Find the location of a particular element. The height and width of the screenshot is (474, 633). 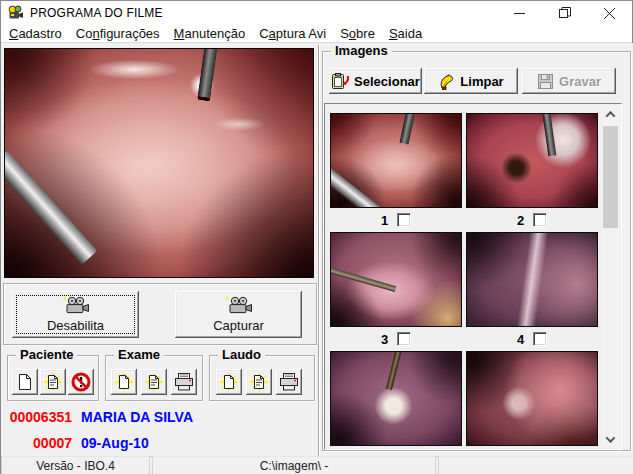

thumbnail-1-checkbox is located at coordinates (404, 220).